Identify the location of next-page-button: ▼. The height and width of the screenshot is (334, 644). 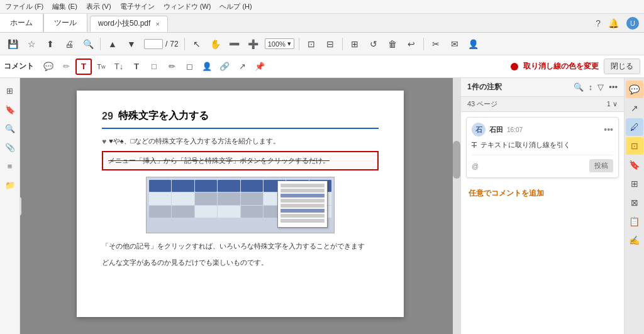
(131, 44).